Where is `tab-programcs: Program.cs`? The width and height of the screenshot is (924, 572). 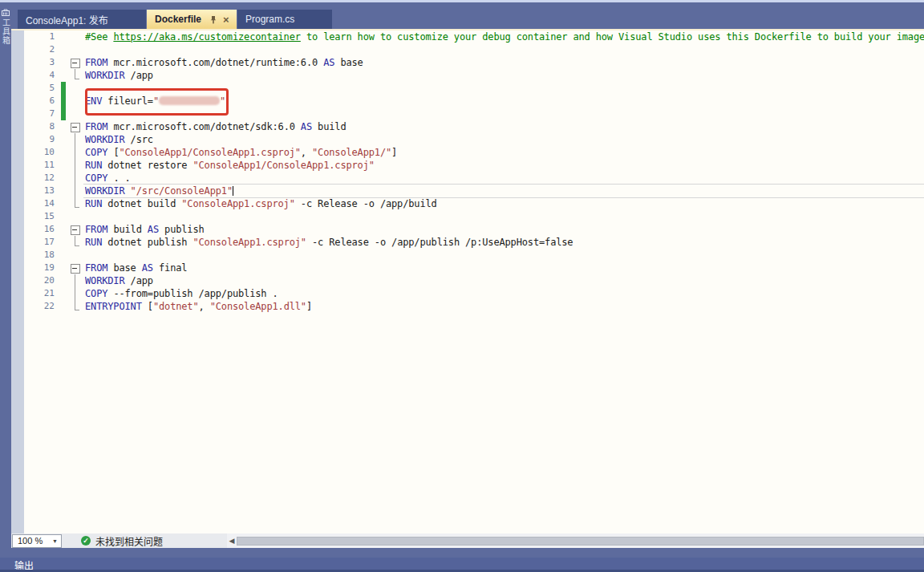 tab-programcs: Program.cs is located at coordinates (285, 19).